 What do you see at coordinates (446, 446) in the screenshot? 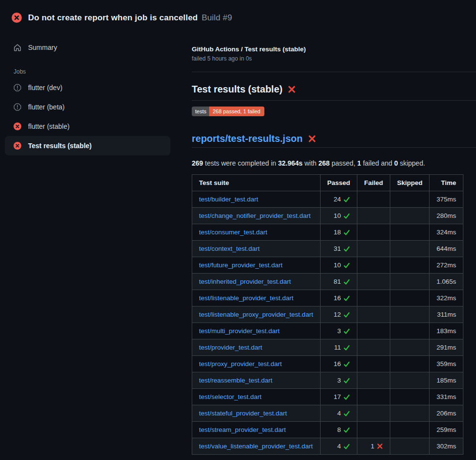
I see `time-cell: 302ms` at bounding box center [446, 446].